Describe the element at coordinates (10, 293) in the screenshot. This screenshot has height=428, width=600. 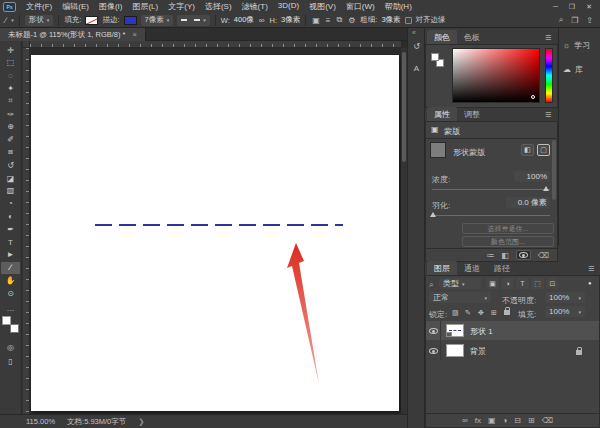
I see `zoom-tool: ⊙` at that location.